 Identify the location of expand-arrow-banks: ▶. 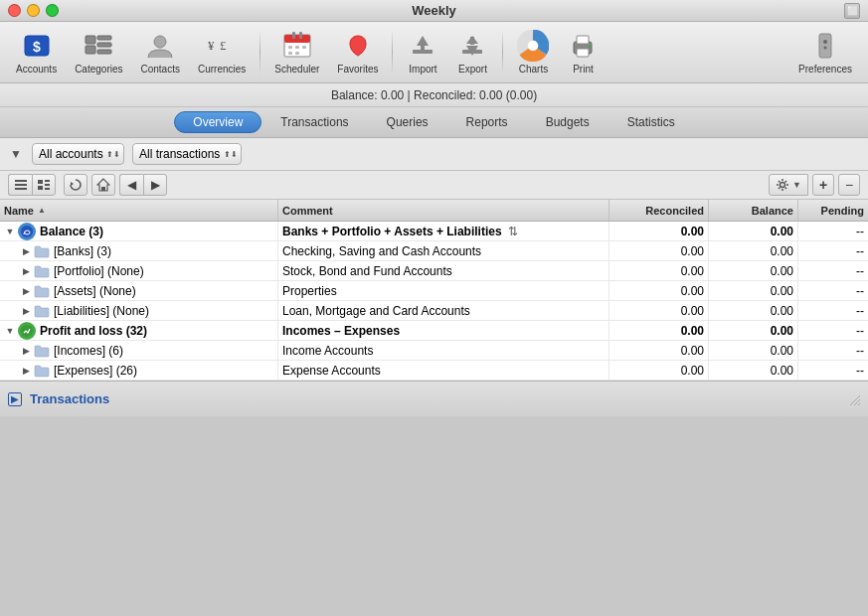
(26, 251).